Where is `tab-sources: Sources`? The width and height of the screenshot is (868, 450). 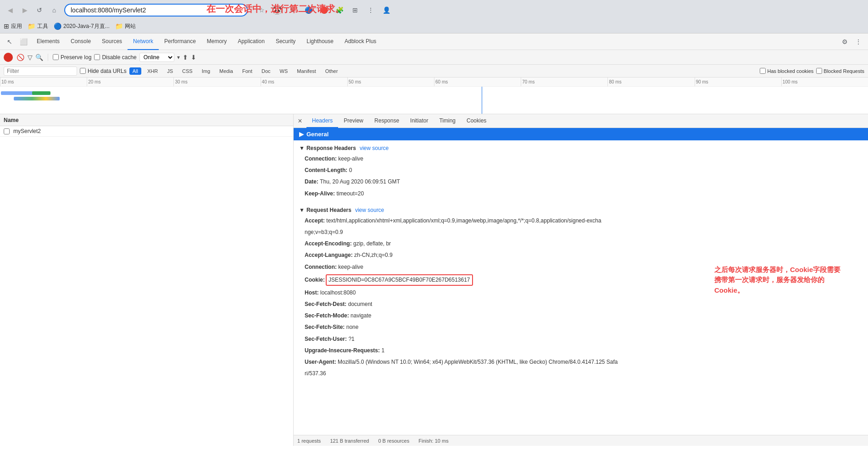
tab-sources: Sources is located at coordinates (112, 42).